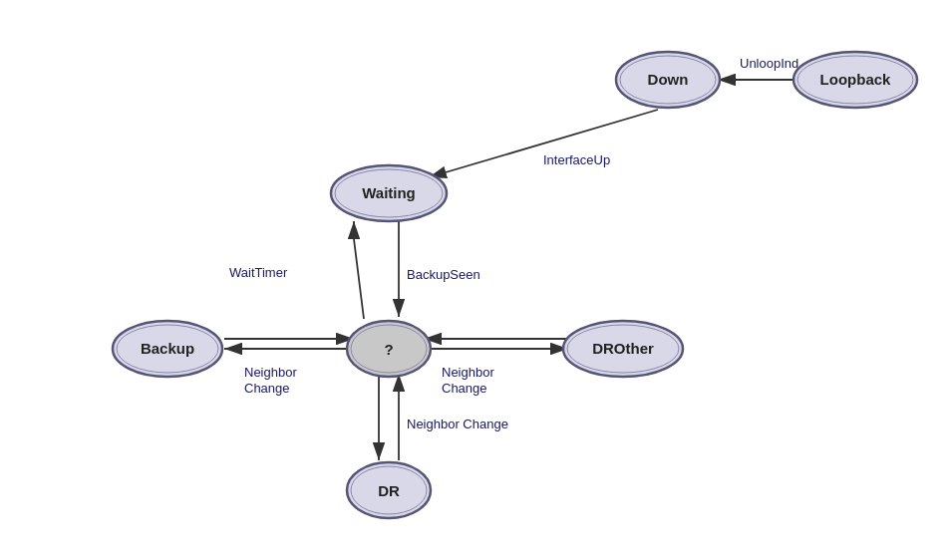 The width and height of the screenshot is (947, 560). I want to click on label-drother: DROther, so click(623, 349).